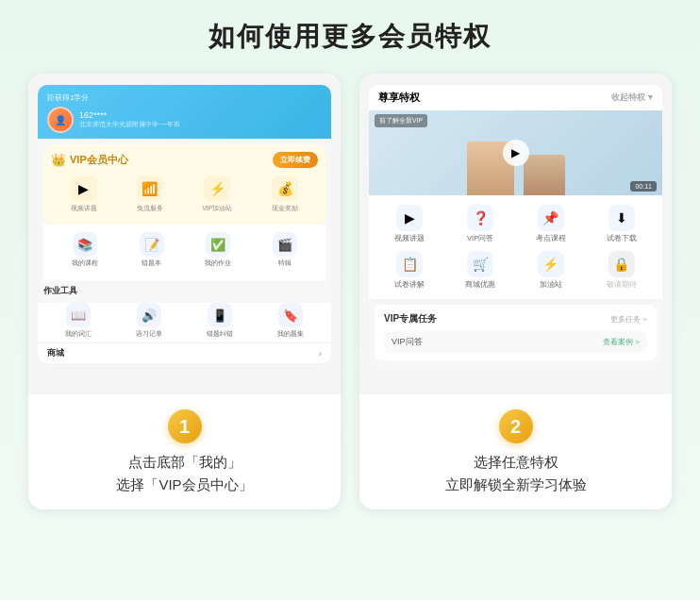  Describe the element at coordinates (185, 160) in the screenshot. I see `vip-header: 👑 VIP会员中心 立即续费` at that location.